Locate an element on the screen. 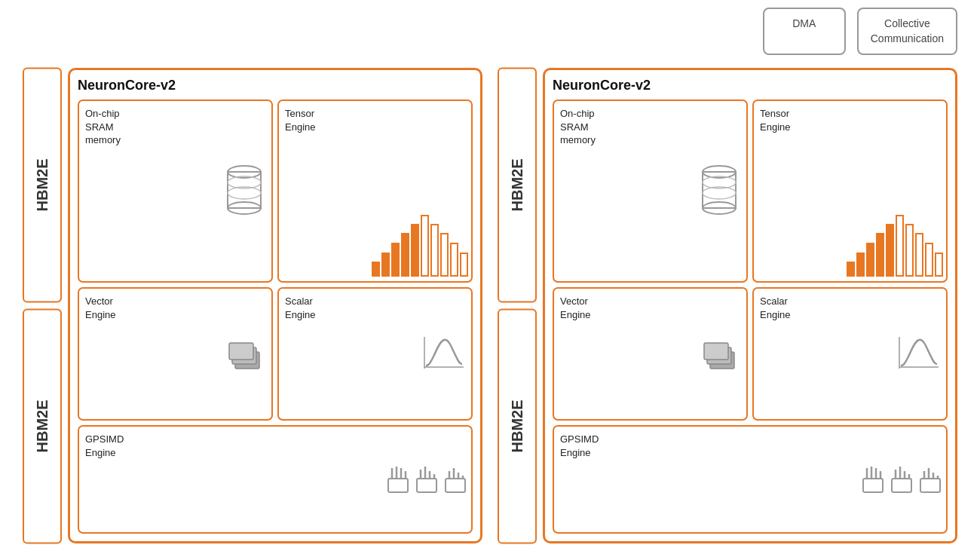  top-row-right: On-chipSRAMmemory TensorE is located at coordinates (750, 191).